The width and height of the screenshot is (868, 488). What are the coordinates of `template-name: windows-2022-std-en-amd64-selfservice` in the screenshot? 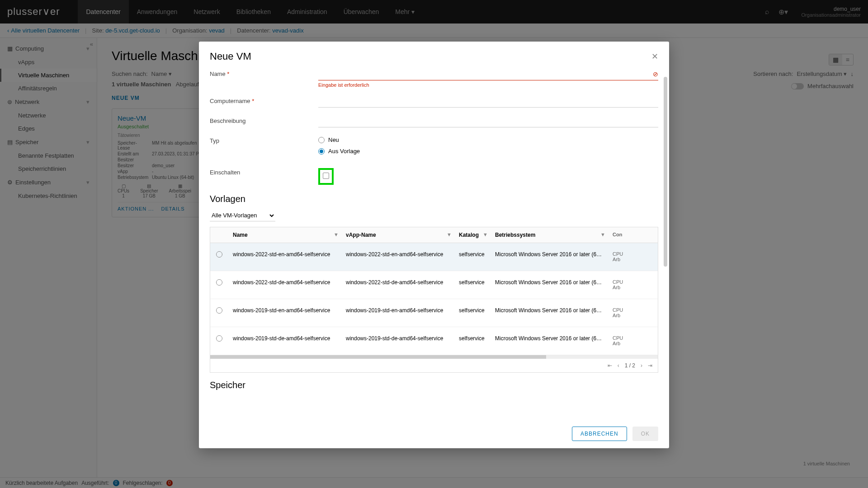 It's located at (285, 254).